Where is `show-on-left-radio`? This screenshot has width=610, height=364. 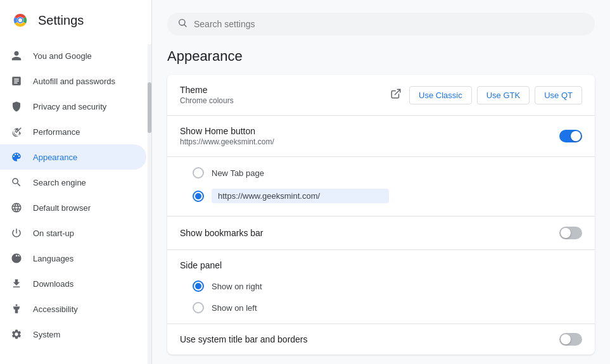
show-on-left-radio is located at coordinates (198, 308).